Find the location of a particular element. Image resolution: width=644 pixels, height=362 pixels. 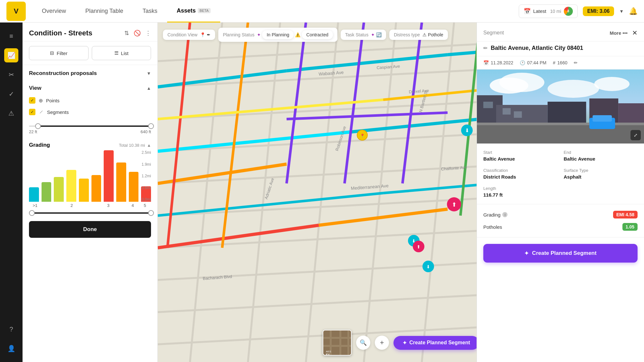

chart-thumb-left is located at coordinates (32, 213).